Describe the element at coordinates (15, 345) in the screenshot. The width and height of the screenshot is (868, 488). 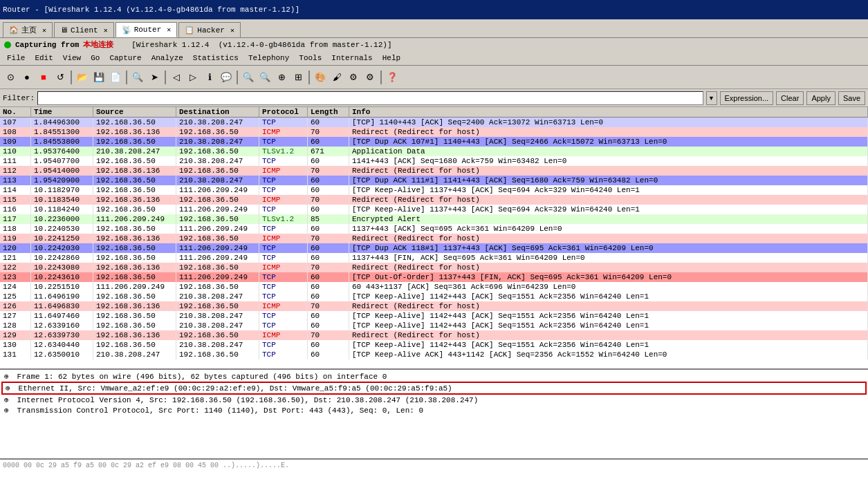
I see `pkt-no: 130` at that location.